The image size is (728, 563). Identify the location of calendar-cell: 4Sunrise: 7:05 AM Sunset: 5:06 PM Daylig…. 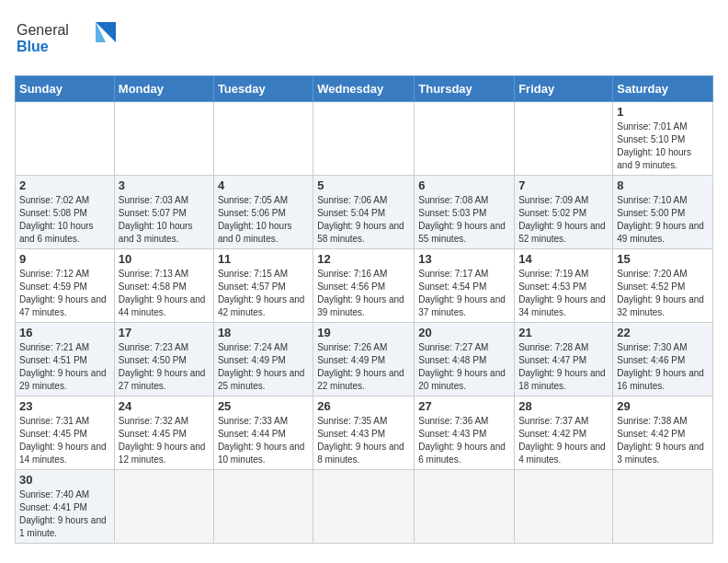
(263, 213).